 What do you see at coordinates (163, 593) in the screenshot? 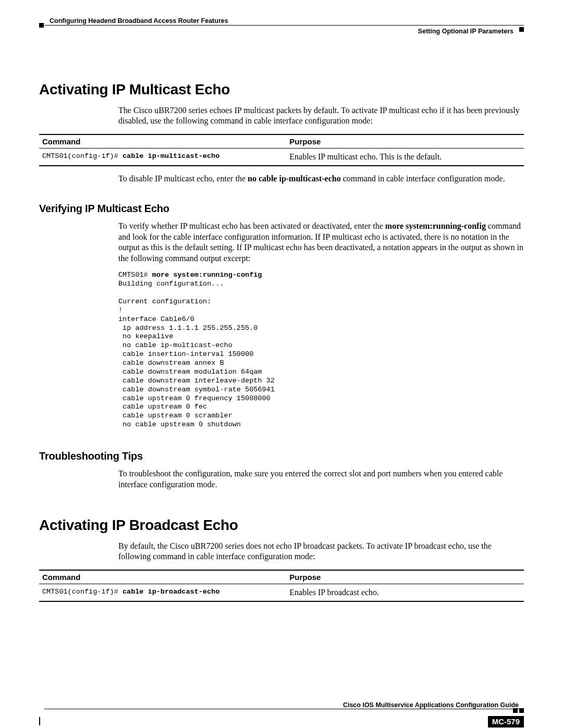
I see `command-cell: CMTS01(config-if)# cable ip-broadcast-ec…` at bounding box center [163, 593].